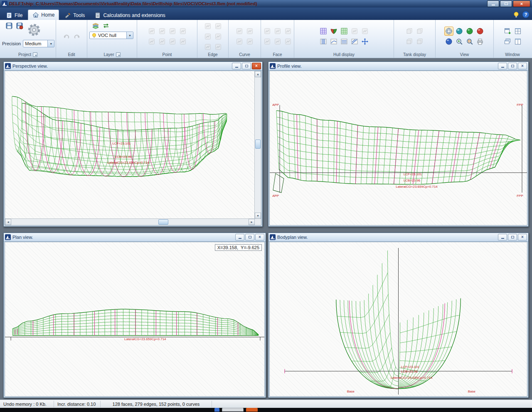 The height and width of the screenshot is (412, 532). I want to click on diagonals-icon, so click(355, 42).